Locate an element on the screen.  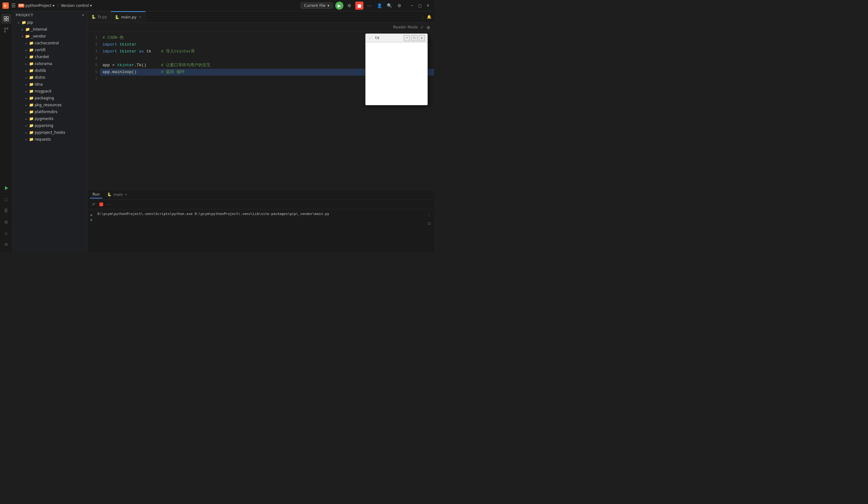
tk-minimize: ─ is located at coordinates (407, 38).